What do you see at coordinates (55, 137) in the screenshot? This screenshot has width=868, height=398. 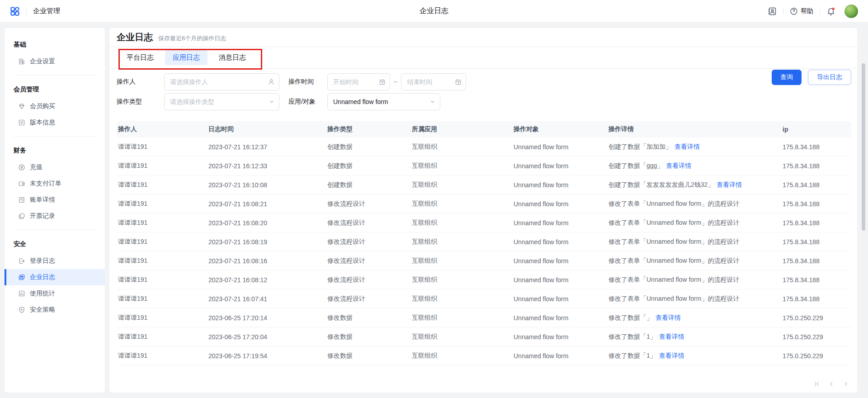 I see `sidebar-divider` at bounding box center [55, 137].